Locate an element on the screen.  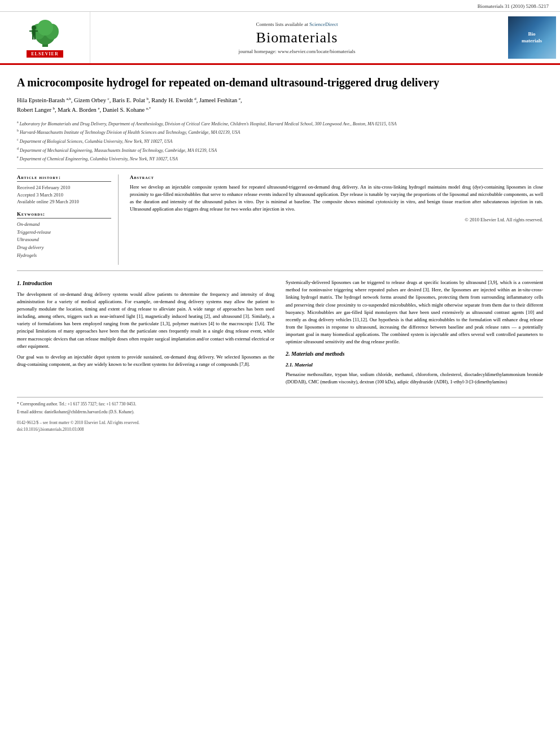
accepted-text: Accepted 3 March 2010 is located at coordinates (40, 195).